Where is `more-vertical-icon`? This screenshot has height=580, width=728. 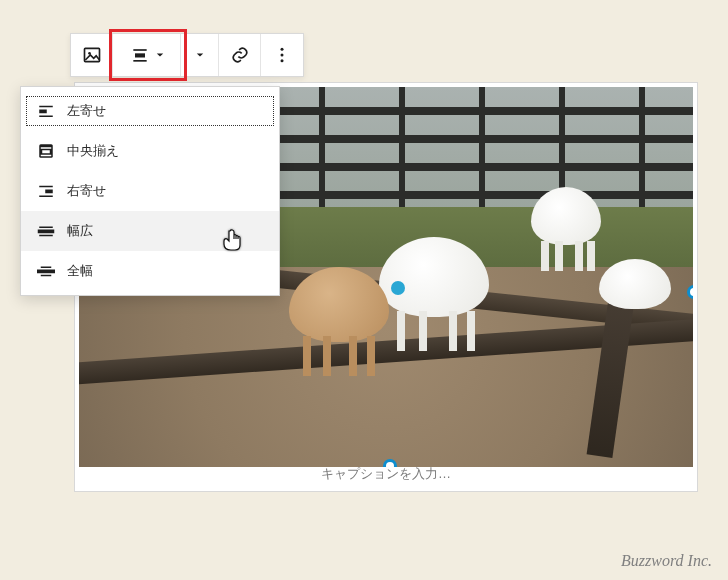
more-vertical-icon is located at coordinates (282, 55).